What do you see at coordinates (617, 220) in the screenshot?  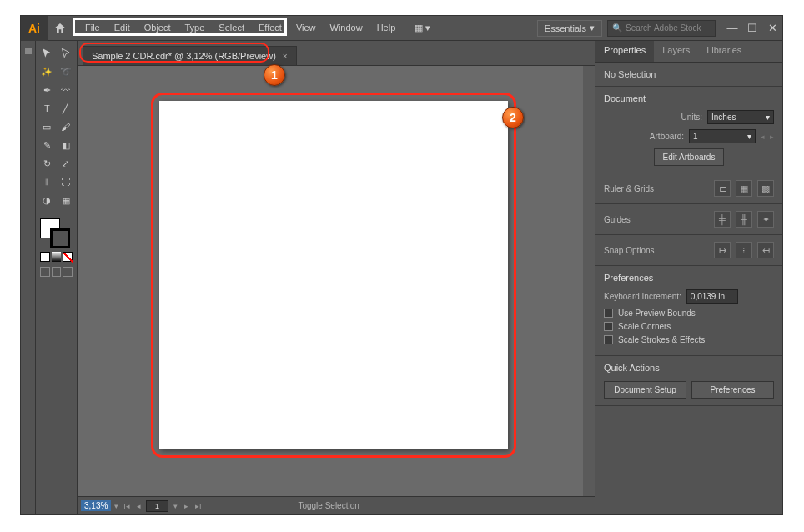 I see `guides-label: Guides` at bounding box center [617, 220].